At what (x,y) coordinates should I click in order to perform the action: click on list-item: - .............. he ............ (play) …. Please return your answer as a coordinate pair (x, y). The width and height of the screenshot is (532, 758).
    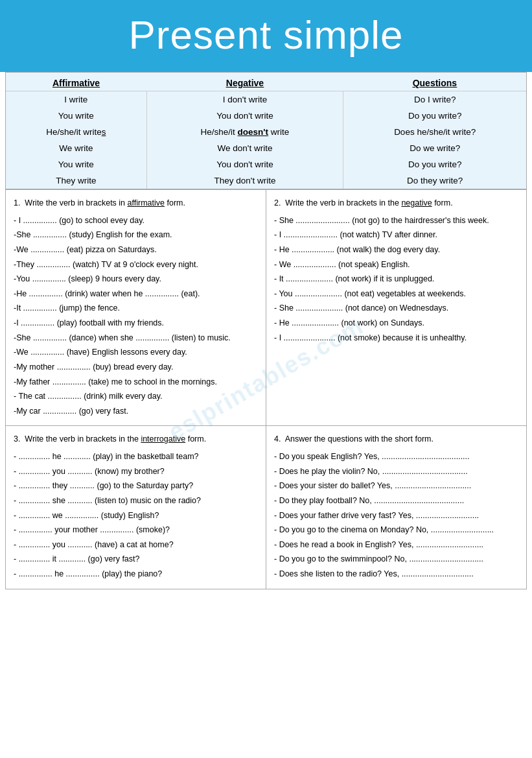
    Looking at the image, I should click on (136, 456).